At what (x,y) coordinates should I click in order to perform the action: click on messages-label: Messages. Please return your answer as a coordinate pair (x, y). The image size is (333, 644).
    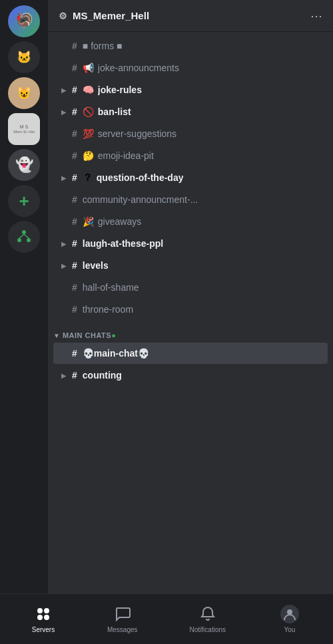
    Looking at the image, I should click on (123, 629).